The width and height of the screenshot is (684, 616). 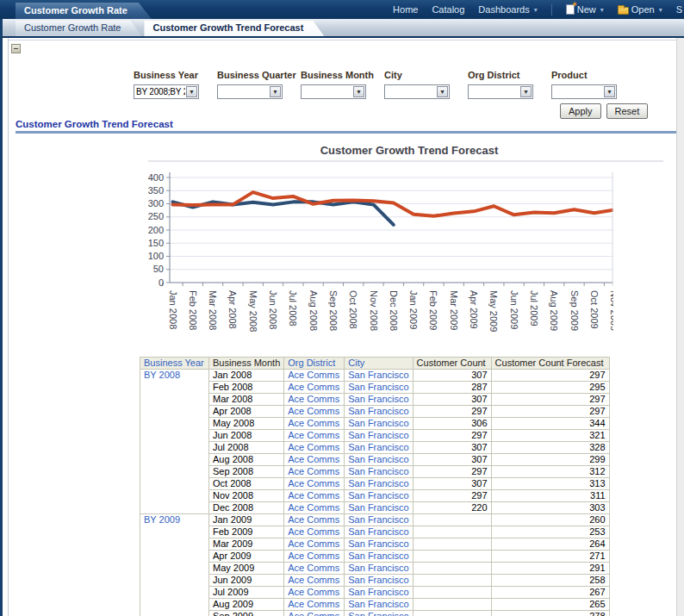 I want to click on nav-home: Home, so click(x=405, y=9).